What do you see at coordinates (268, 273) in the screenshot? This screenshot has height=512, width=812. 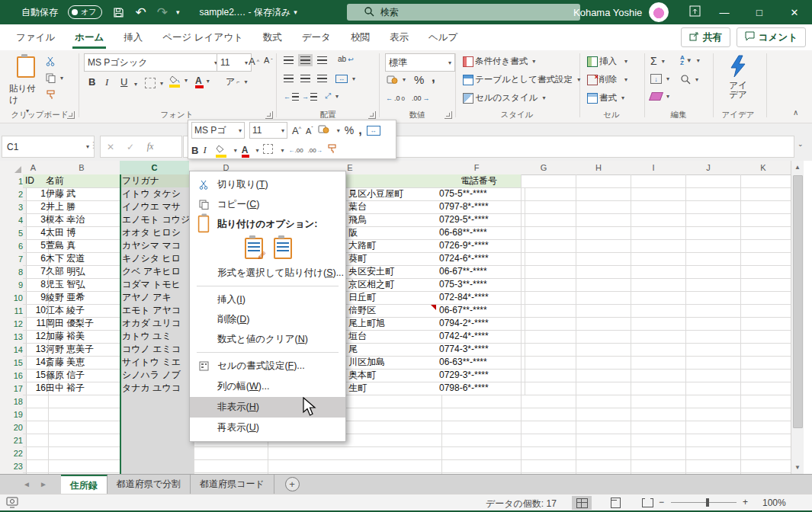 I see `menu-item-S: 形式を選択して貼り付け(S)...` at bounding box center [268, 273].